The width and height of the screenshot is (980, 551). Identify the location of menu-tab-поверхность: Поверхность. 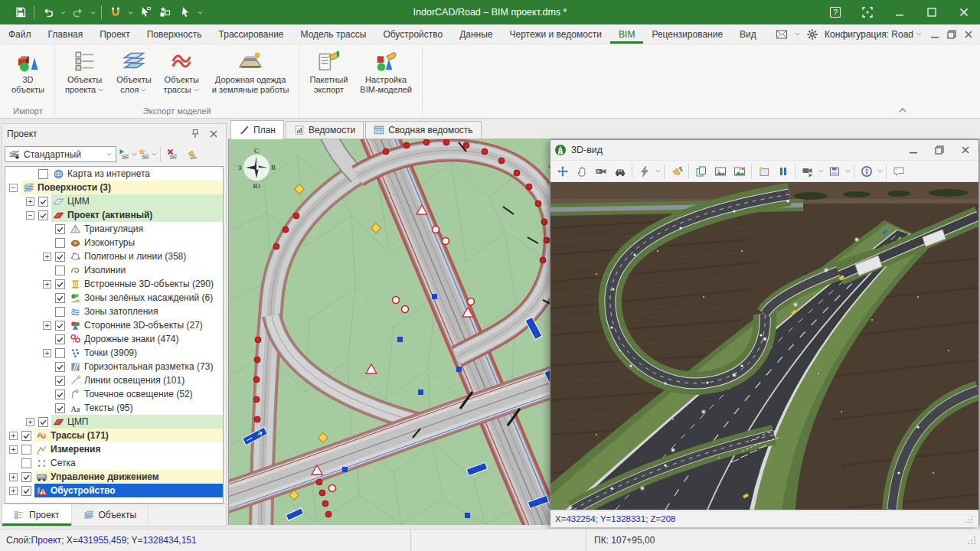
(175, 34).